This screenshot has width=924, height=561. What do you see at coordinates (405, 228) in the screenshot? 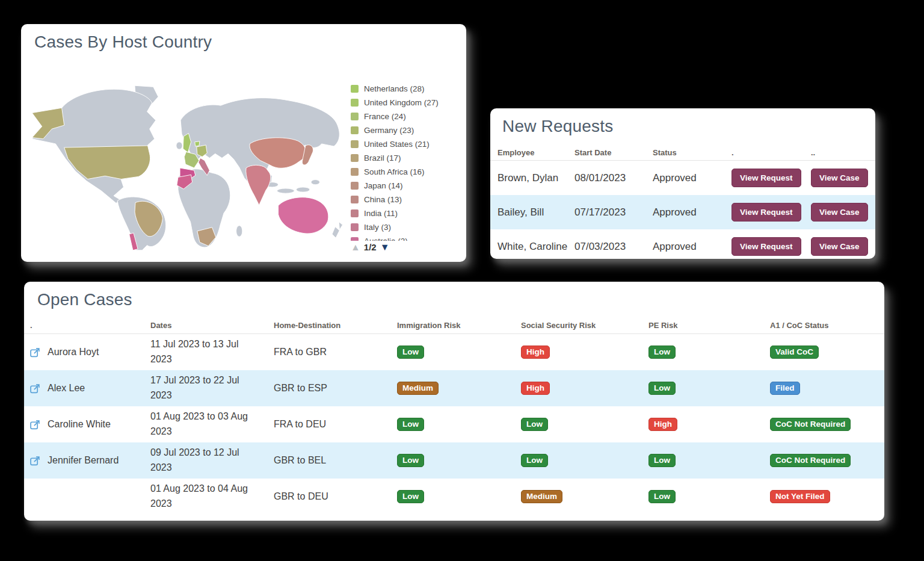
I see `legend-item: Italy (3)` at bounding box center [405, 228].